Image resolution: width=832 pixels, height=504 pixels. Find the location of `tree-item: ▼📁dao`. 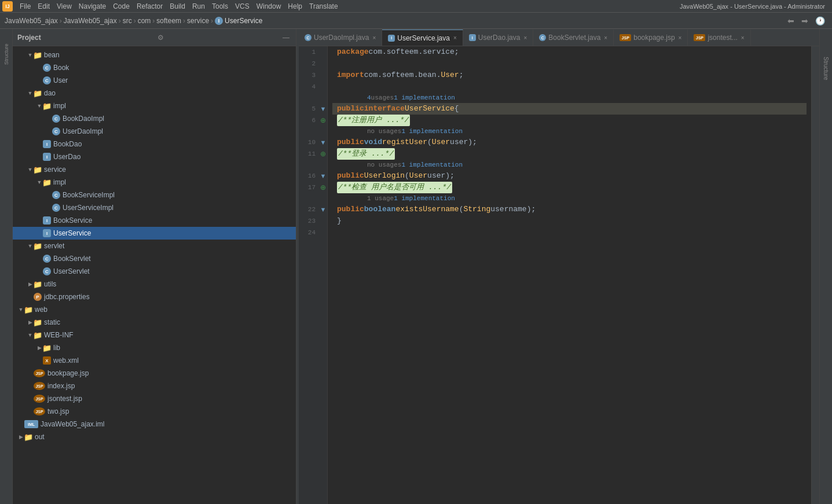

tree-item: ▼📁dao is located at coordinates (154, 93).